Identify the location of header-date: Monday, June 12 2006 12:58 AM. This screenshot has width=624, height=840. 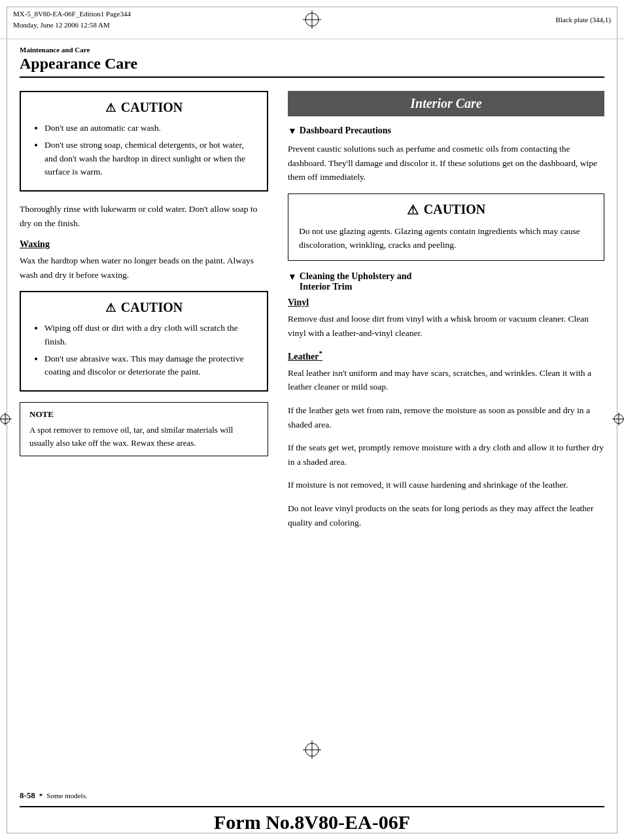
(158, 25).